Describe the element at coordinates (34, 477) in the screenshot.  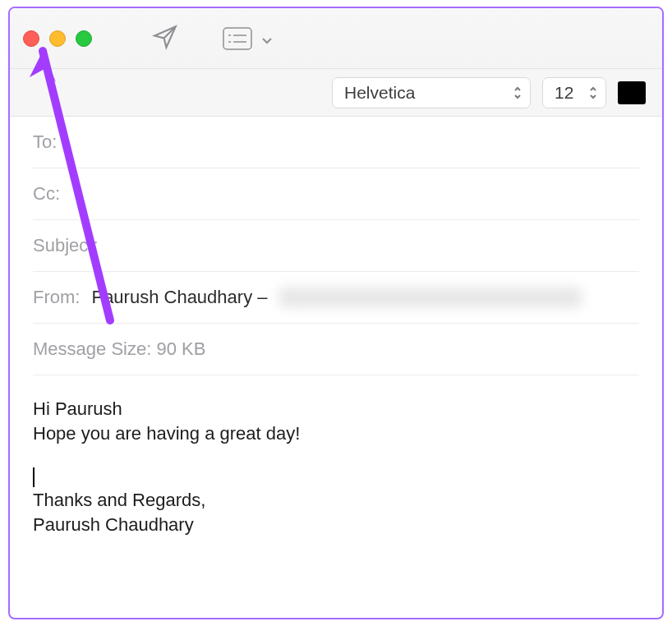
I see `text-cursor-icon` at that location.